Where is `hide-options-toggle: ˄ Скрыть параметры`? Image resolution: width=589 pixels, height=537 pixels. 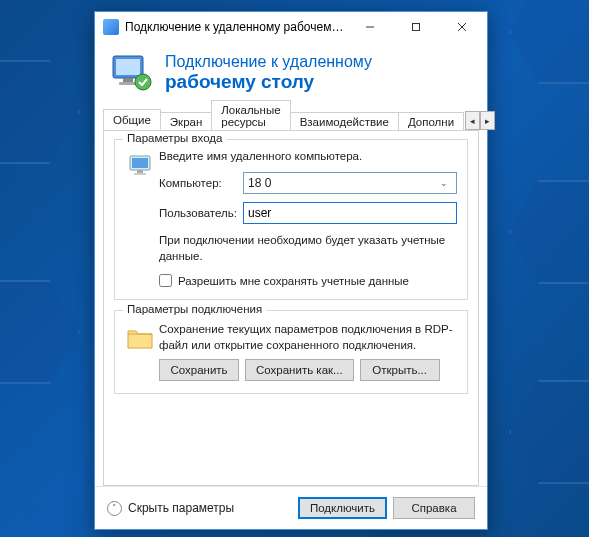
hide-options-toggle: ˄ Скрыть параметры is located at coordinates (170, 508).